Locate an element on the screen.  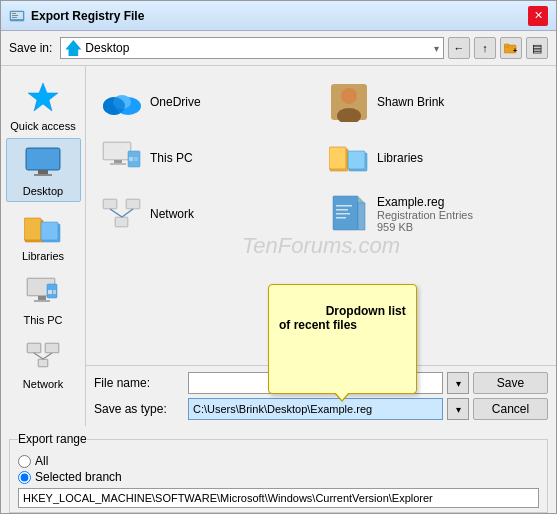
onedrive-name: OneDrive is located at coordinates (176, 102).